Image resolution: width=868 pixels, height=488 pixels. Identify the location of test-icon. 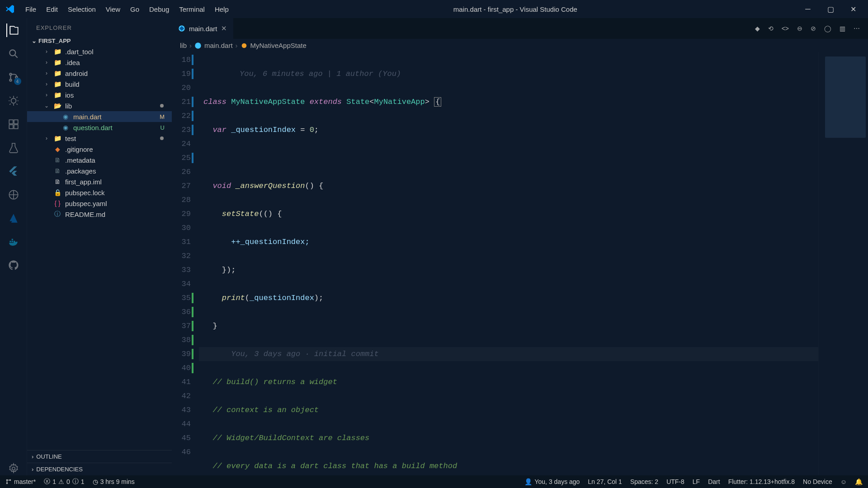
(14, 148).